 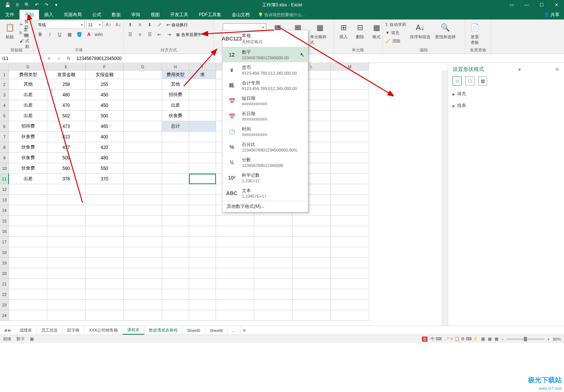 What do you see at coordinates (97, 15) in the screenshot?
I see `tab-formulas: 公式` at bounding box center [97, 15].